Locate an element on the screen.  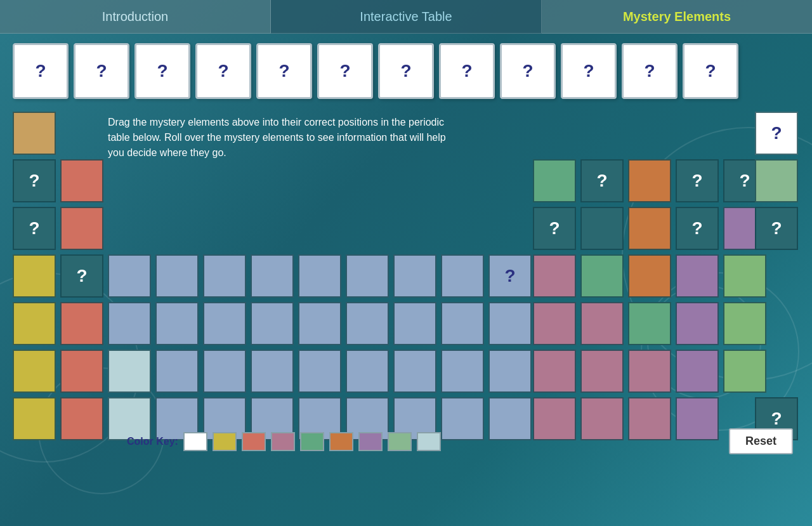
color-key: Color Key: is located at coordinates (284, 442).